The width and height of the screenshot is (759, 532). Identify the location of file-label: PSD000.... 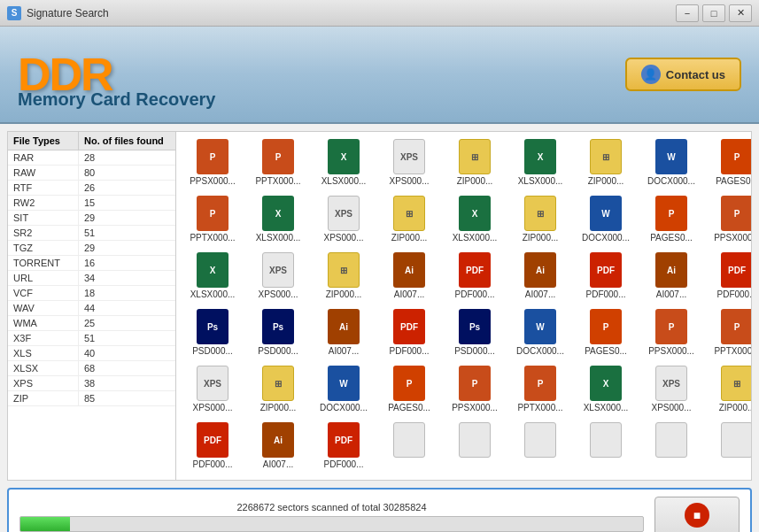
(213, 351).